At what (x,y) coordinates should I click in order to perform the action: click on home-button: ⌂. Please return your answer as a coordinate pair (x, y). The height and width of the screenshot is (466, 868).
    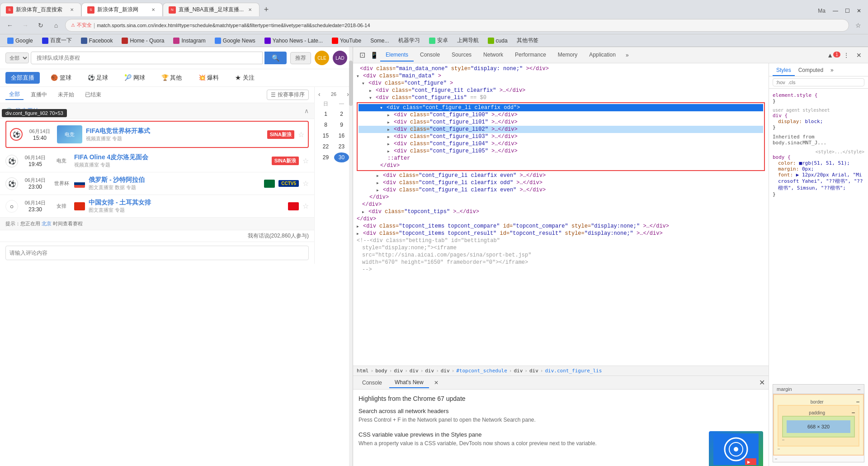
    Looking at the image, I should click on (56, 25).